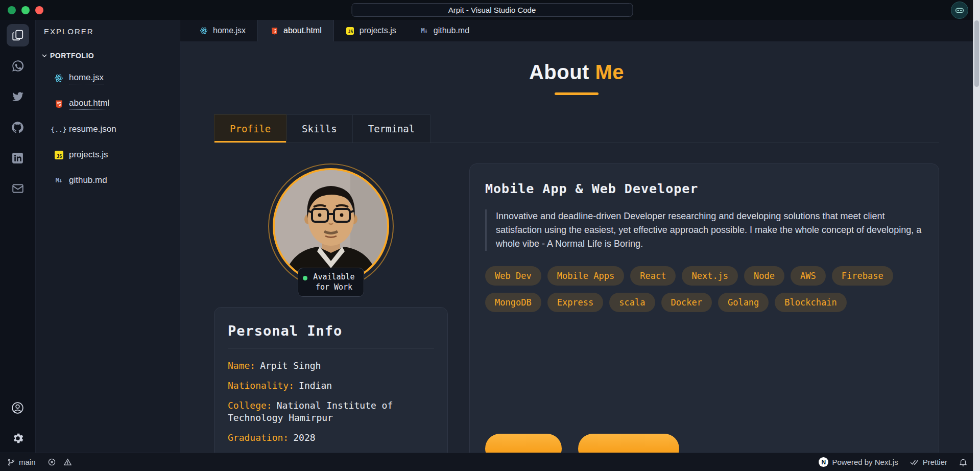 The width and height of the screenshot is (980, 471). I want to click on notifications-bell-icon, so click(963, 462).